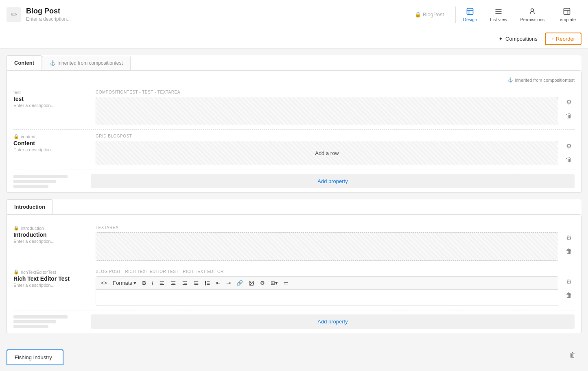 The image size is (588, 371). What do you see at coordinates (327, 228) in the screenshot?
I see `intro-field-label: TEXTAREA` at bounding box center [327, 228].